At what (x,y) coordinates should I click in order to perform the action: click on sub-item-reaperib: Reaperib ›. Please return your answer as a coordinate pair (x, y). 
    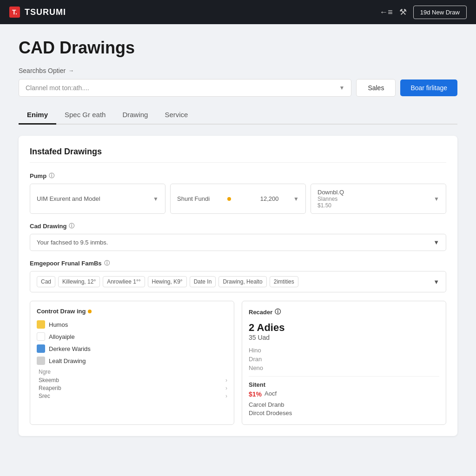
    Looking at the image, I should click on (133, 388).